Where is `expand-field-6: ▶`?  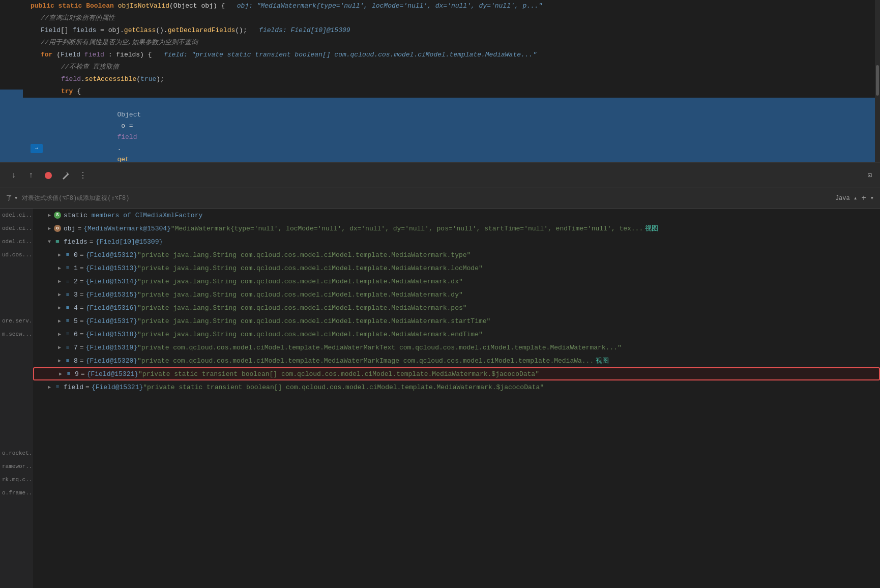
expand-field-6: ▶ is located at coordinates (60, 334).